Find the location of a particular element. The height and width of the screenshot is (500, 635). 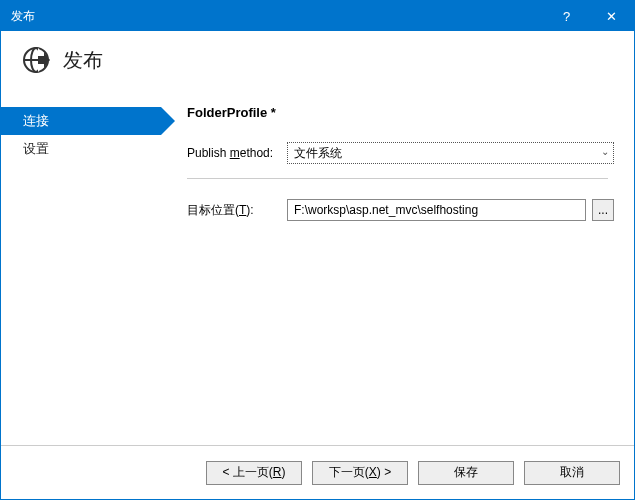

close-button: ✕ is located at coordinates (612, 16).